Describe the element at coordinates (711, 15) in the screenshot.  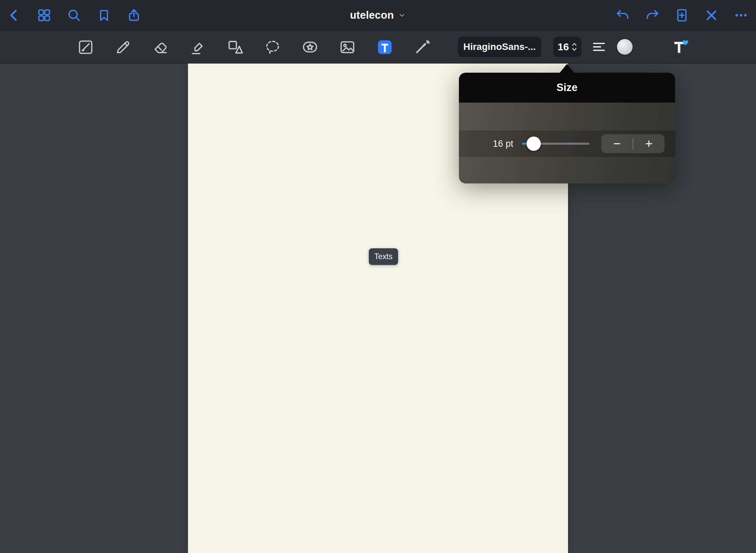
I see `close-button` at that location.